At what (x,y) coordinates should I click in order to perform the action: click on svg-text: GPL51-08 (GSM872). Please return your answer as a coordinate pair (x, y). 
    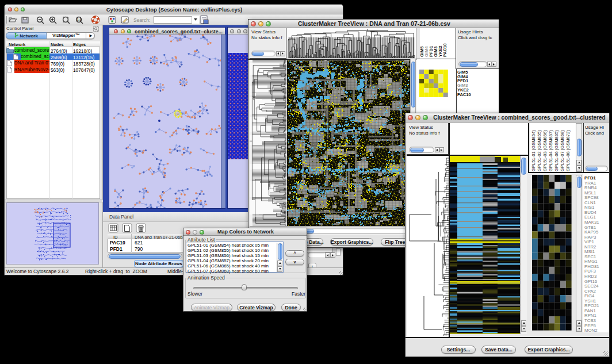
    Looking at the image, I should click on (568, 151).